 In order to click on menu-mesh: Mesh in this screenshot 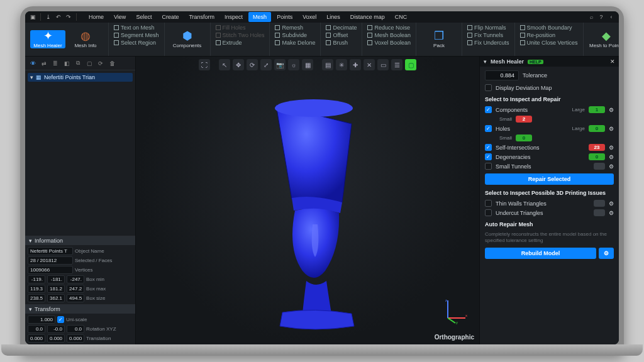, I will do `click(260, 17)`.